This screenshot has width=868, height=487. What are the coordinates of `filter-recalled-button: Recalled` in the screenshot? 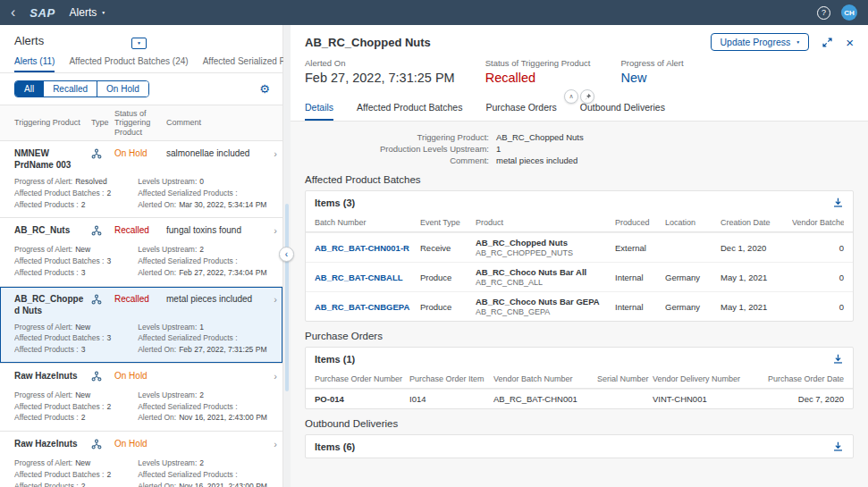 It's located at (70, 89).